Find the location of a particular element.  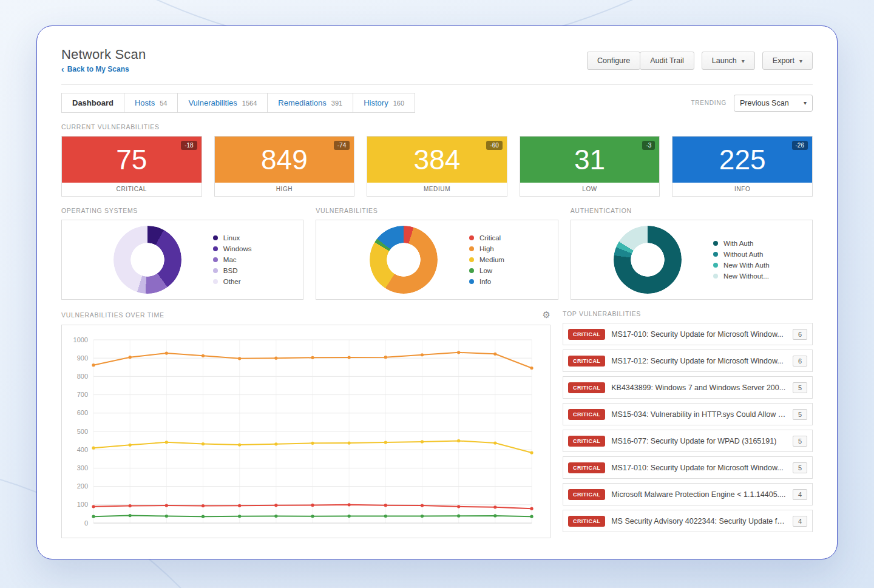

legend-item: With Auth is located at coordinates (741, 243).